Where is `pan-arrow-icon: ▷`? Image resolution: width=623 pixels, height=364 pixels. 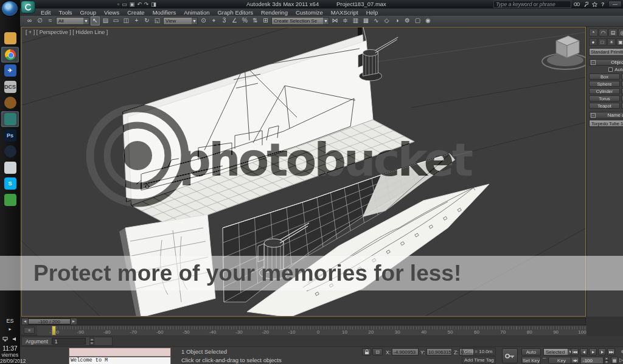
pan-arrow-icon: ▷ is located at coordinates (621, 360).